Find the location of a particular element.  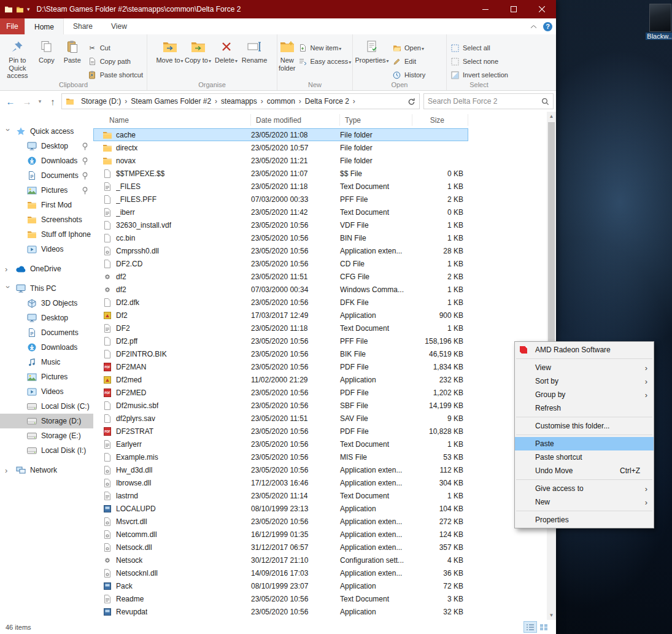

file-row-ibrowse-dll: Ibrowse.dll17/12/2003 16:46Application e… is located at coordinates (281, 482).